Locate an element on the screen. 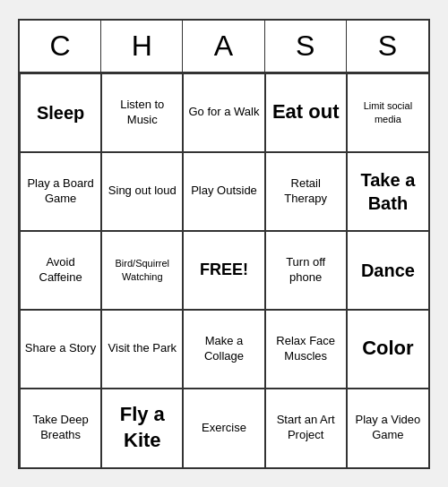 This screenshot has width=448, height=487. cell-23: Start an Art Project is located at coordinates (306, 428).